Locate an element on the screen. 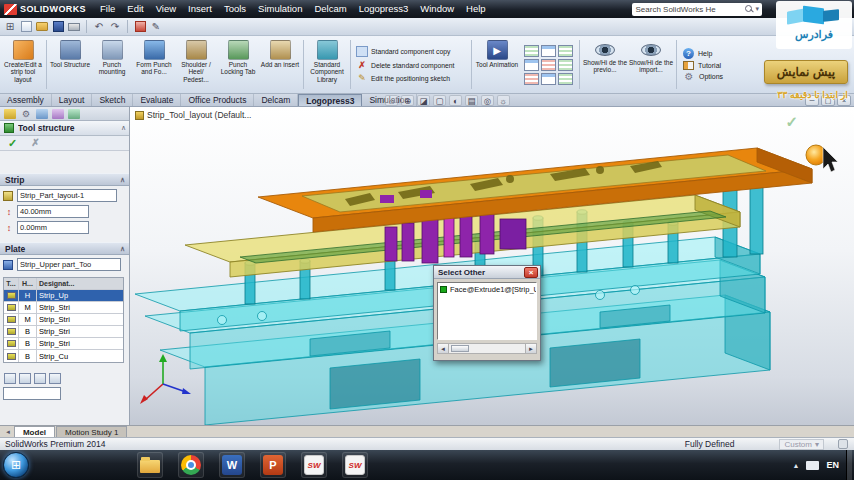  tab-layout: Layout is located at coordinates (72, 100).